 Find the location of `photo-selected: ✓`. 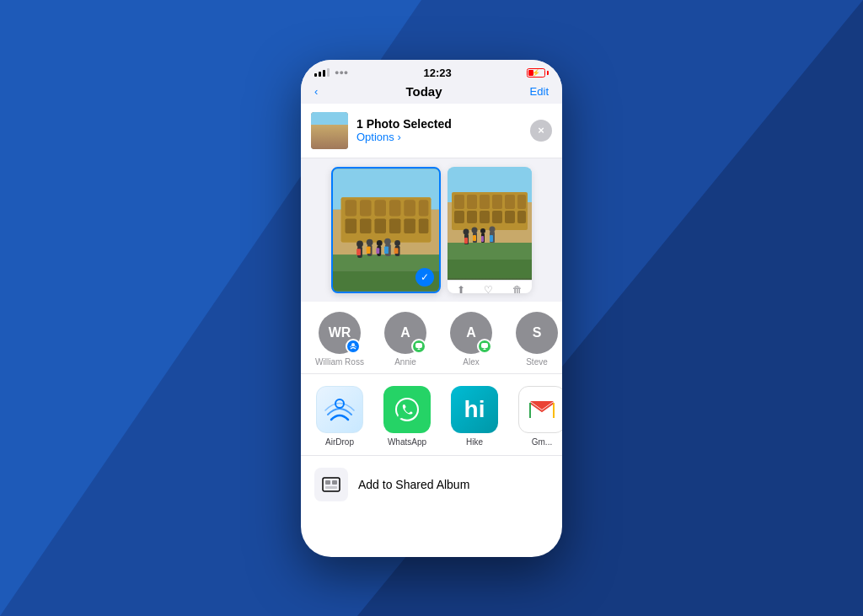

photo-selected: ✓ is located at coordinates (386, 230).